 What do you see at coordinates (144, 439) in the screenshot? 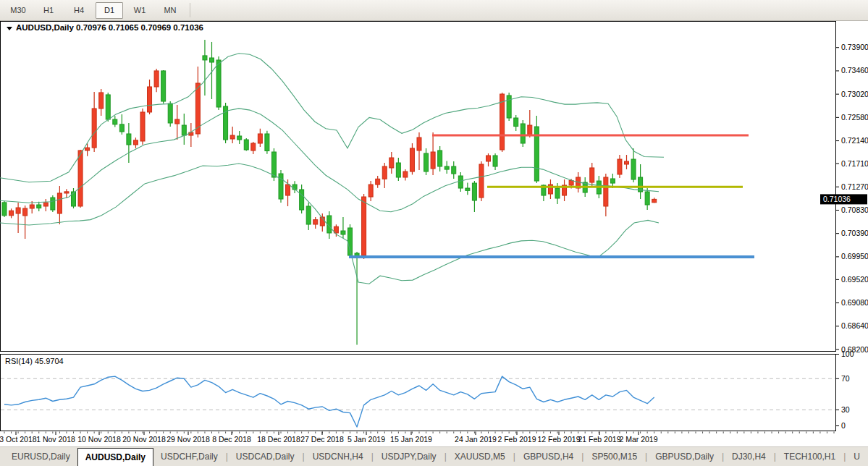
I see `date-axis-label: 20 Nov 2018` at bounding box center [144, 439].